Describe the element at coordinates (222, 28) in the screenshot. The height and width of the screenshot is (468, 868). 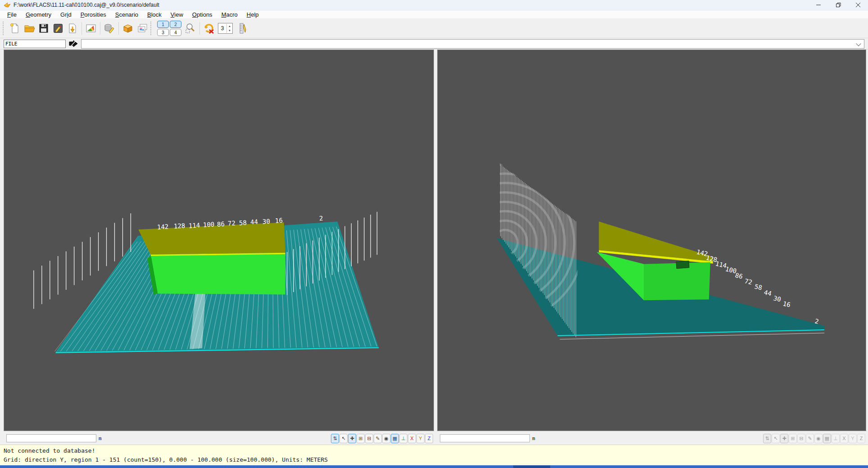
I see `grid-spinbox-value: 3` at that location.